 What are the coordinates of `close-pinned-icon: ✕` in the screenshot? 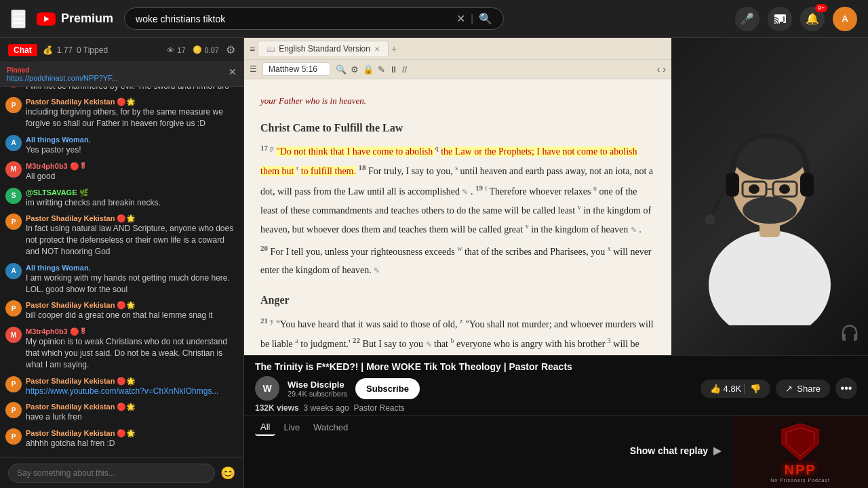 It's located at (233, 72).